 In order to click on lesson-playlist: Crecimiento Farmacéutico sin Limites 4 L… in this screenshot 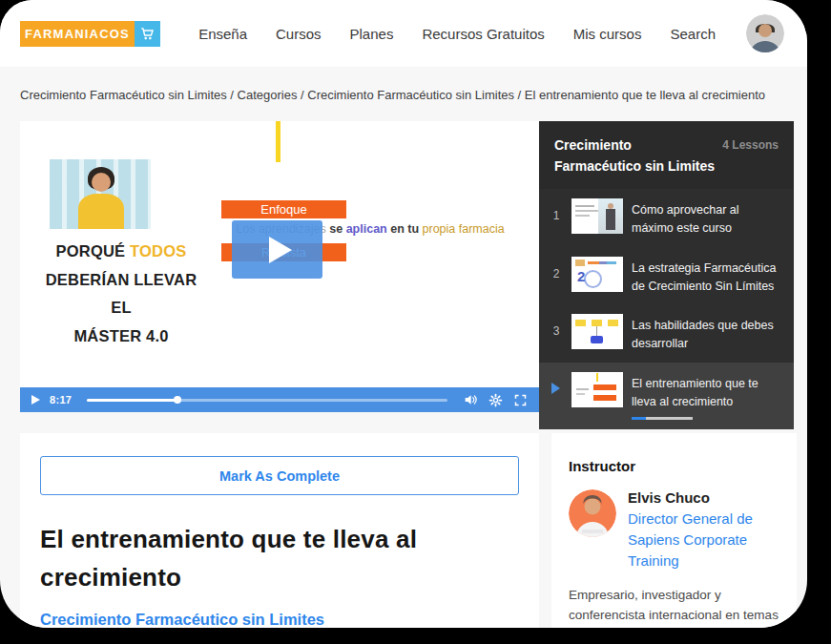, I will do `click(666, 267)`.